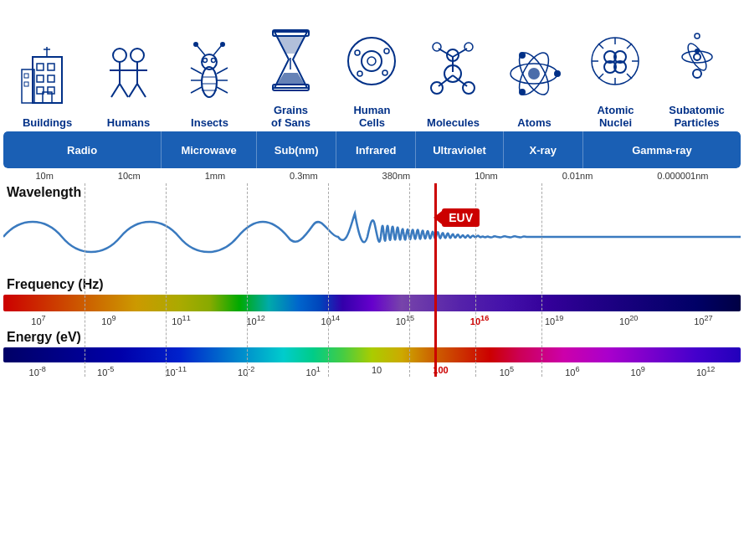 The image size is (744, 560). What do you see at coordinates (480, 320) in the screenshot?
I see `freq-1e16: 1016` at bounding box center [480, 320].